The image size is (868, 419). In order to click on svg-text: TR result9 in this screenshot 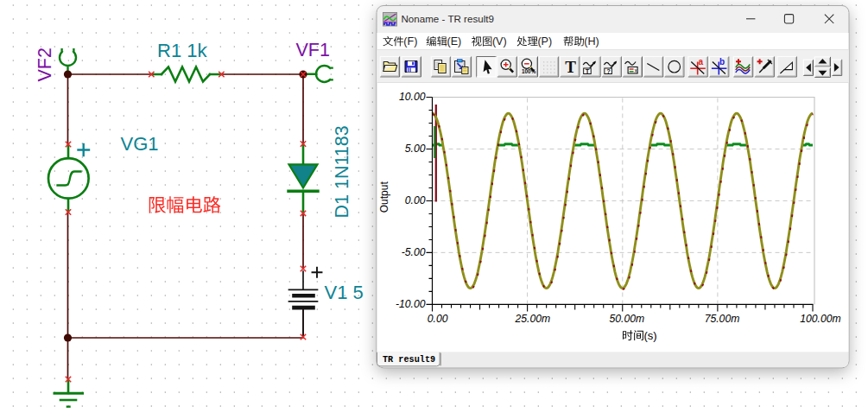, I will do `click(409, 359)`.